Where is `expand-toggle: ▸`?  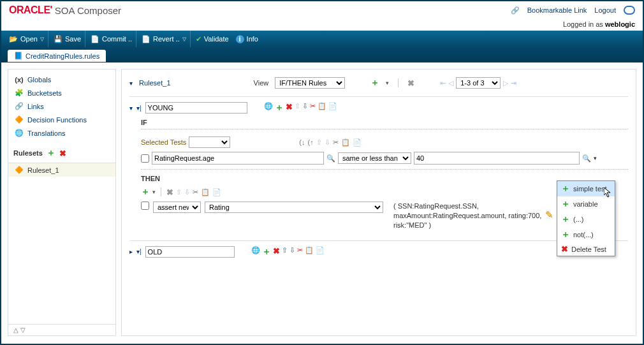 expand-toggle: ▸ is located at coordinates (131, 251).